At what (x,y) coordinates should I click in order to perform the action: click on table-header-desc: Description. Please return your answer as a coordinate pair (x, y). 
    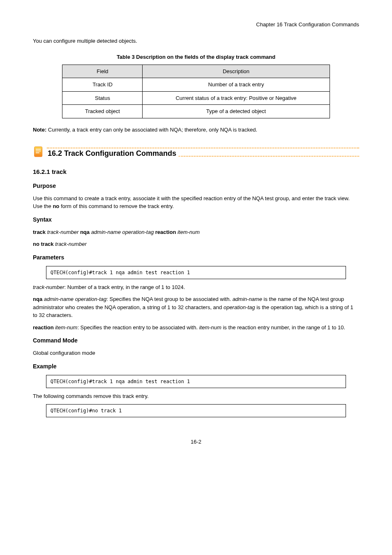
    Looking at the image, I should click on (236, 72).